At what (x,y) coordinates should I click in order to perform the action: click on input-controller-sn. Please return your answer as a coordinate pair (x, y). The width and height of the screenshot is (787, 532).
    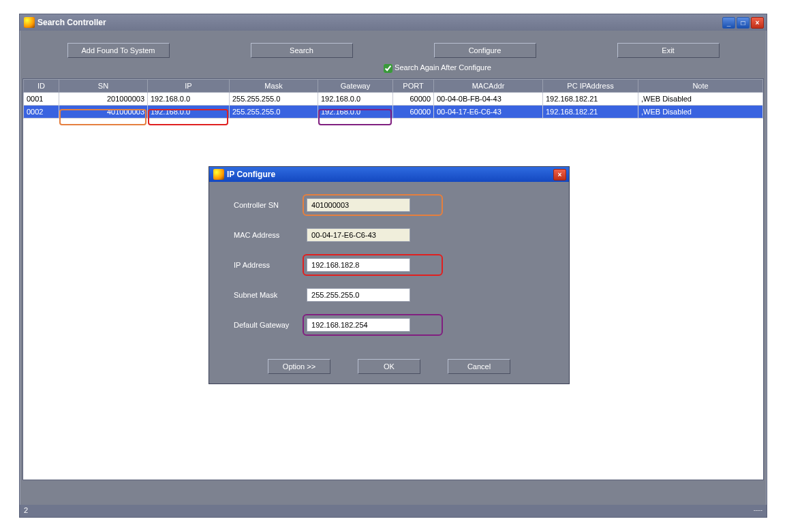
    Looking at the image, I should click on (358, 205).